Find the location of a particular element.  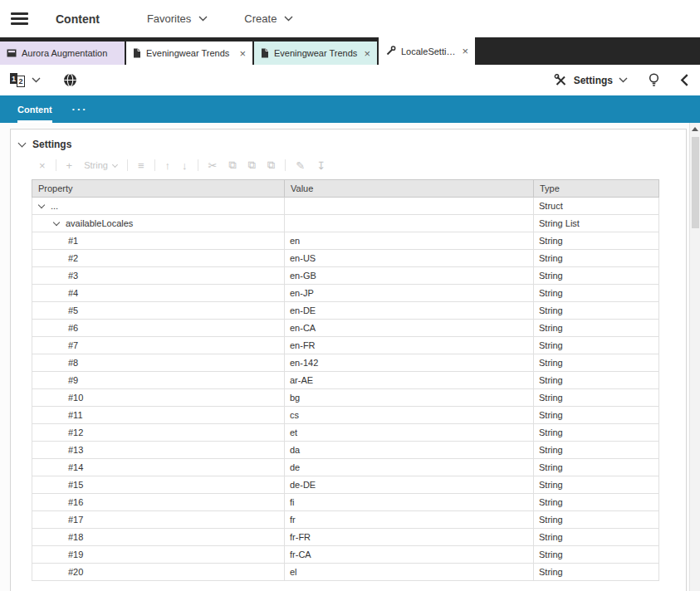

table-row: #20 el String is located at coordinates (345, 573).